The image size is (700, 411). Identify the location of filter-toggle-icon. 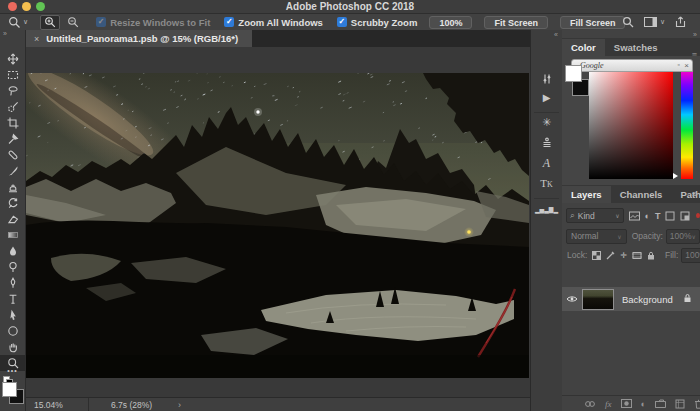
(698, 216).